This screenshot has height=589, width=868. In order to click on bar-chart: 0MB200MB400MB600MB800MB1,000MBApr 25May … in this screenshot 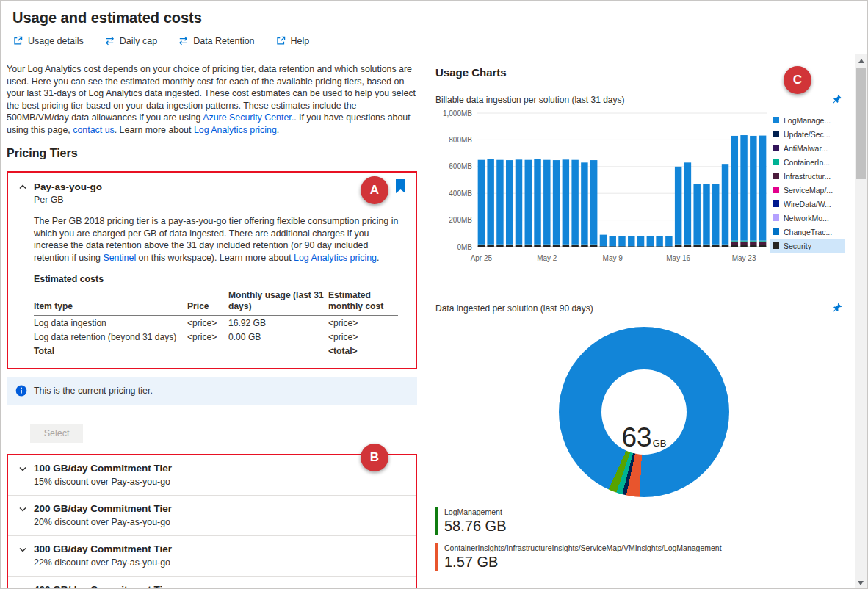, I will do `click(602, 186)`.